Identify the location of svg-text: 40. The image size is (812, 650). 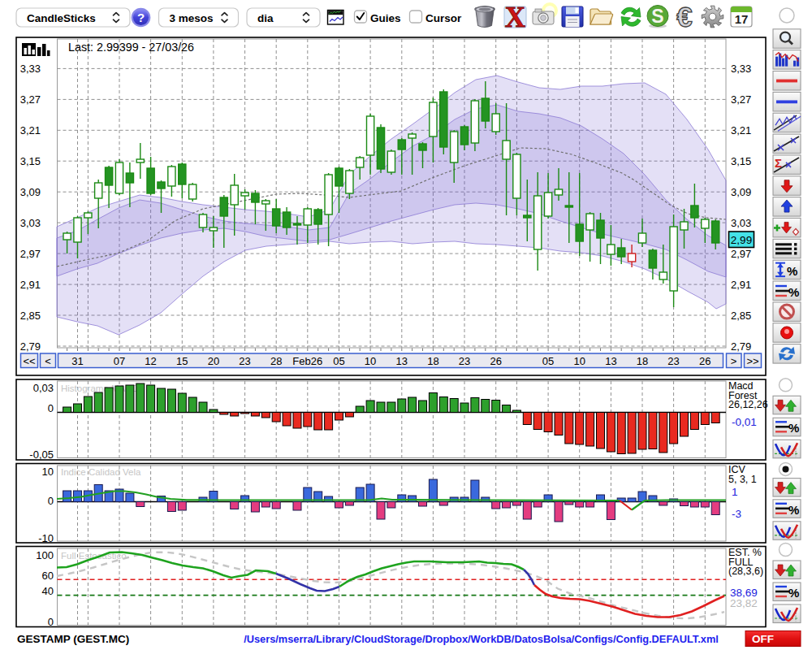
(48, 592).